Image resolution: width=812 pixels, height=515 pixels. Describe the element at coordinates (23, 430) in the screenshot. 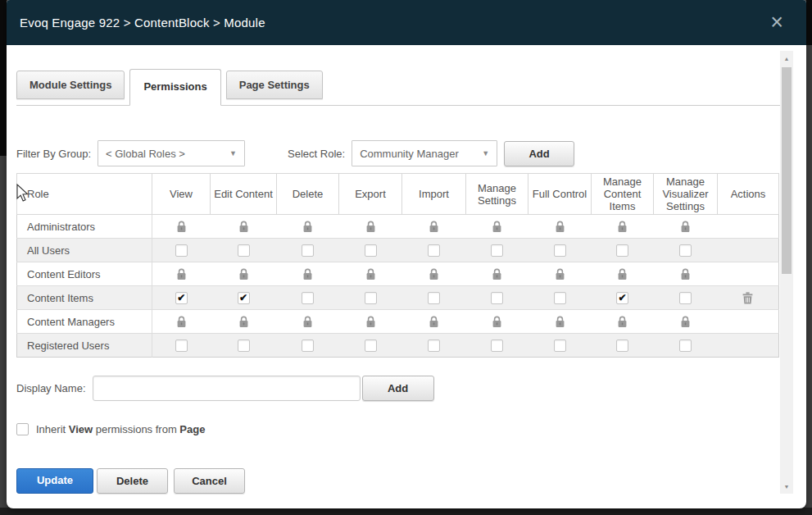

I see `inherit-view-checkbox` at that location.